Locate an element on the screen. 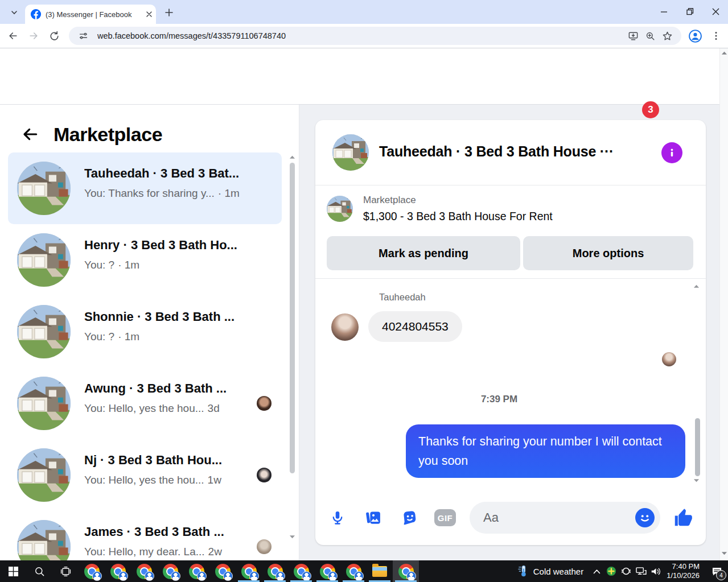  taskbar-chrome-active-button is located at coordinates (406, 571).